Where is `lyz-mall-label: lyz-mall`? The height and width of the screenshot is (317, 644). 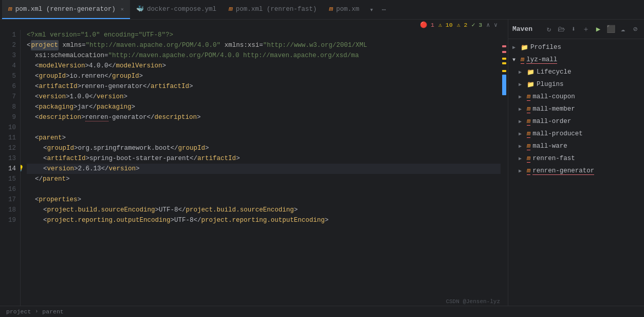
lyz-mall-label: lyz-mall is located at coordinates (542, 60).